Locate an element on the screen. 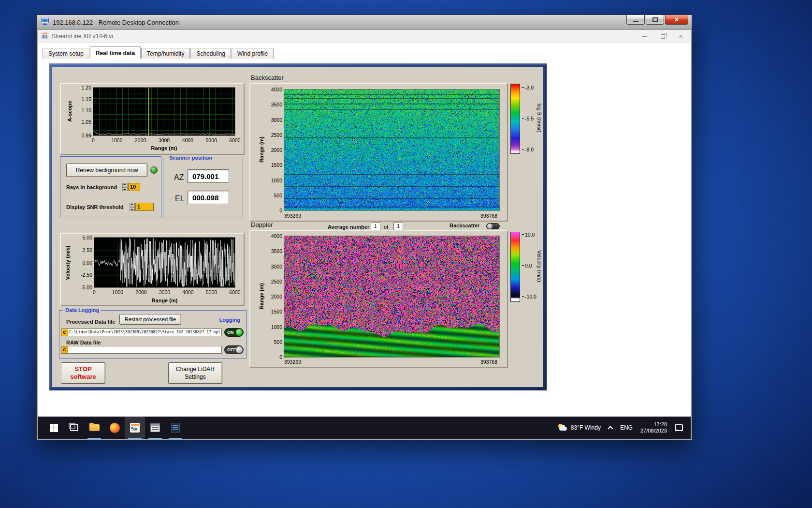 The width and height of the screenshot is (812, 508). processed-path-control: C C:\Lidar\Data\Proc\2023\202308\2023082… is located at coordinates (141, 332).